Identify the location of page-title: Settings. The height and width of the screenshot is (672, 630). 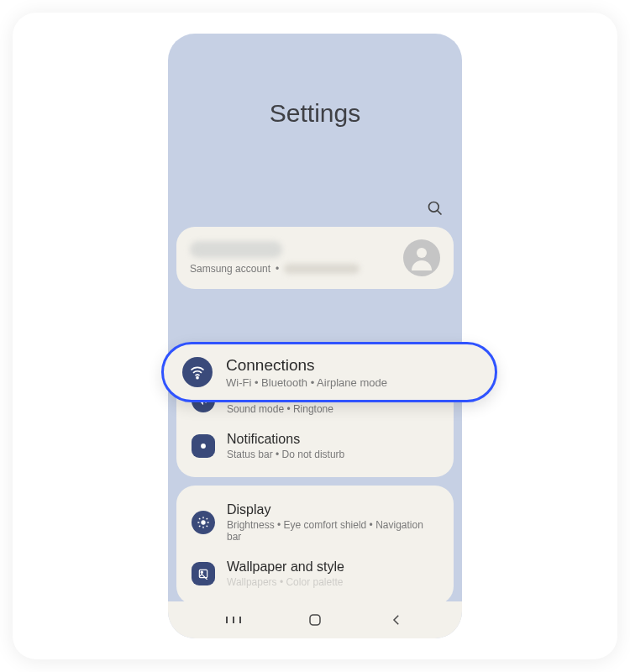
(315, 113).